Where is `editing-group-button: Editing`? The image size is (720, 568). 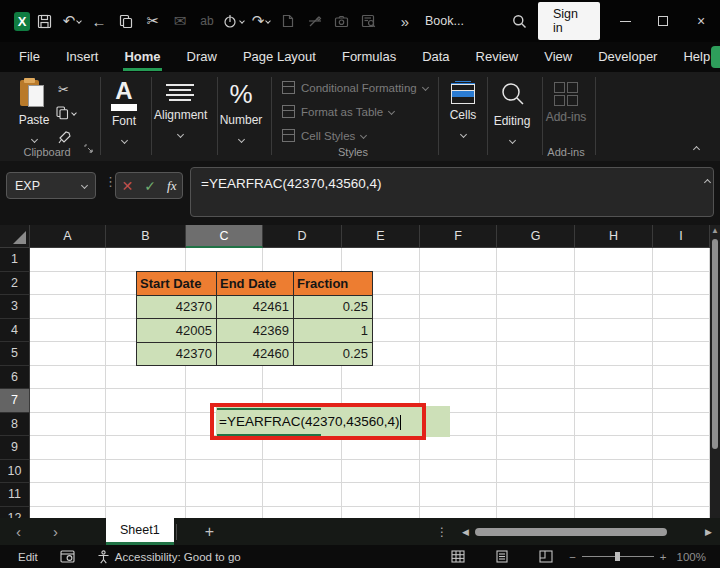 editing-group-button: Editing is located at coordinates (512, 114).